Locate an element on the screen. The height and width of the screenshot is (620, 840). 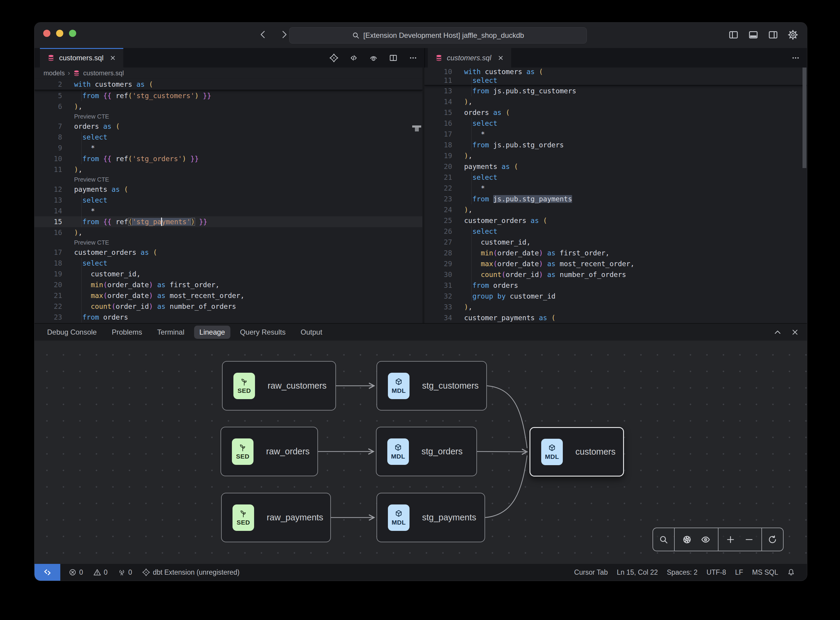
code-line-19: 19), is located at coordinates (616, 156).